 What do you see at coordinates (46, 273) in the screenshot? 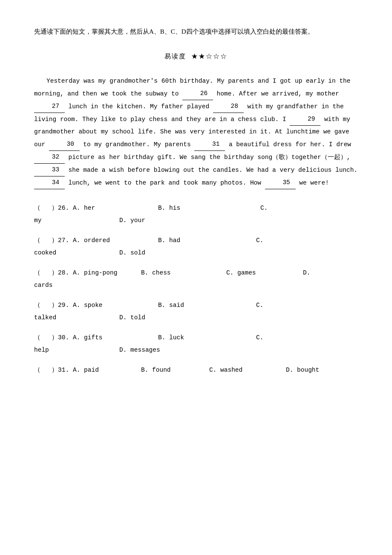
I see `q28-bracket-open: （ ）` at bounding box center [46, 273].